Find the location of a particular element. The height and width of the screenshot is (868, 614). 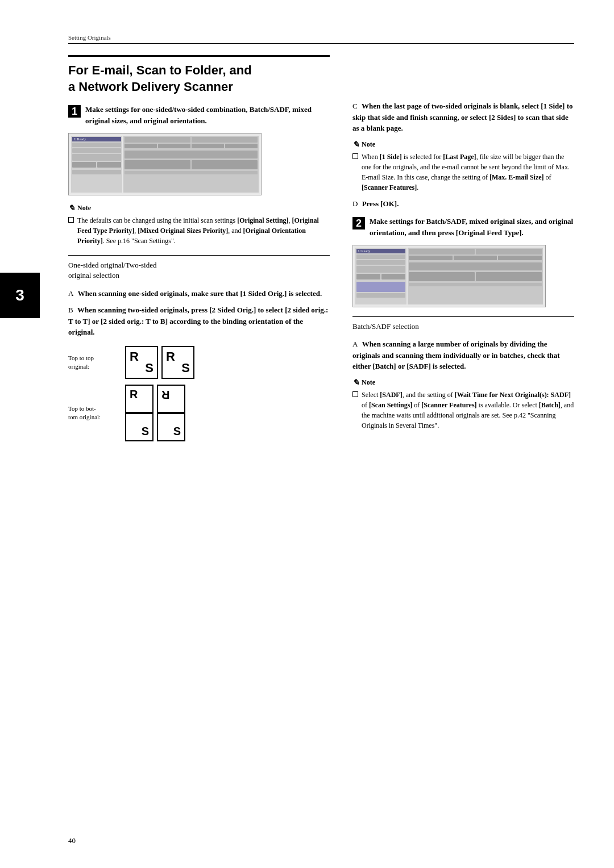

diagram-label-2: Top to bot-tom original: is located at coordinates (94, 412).